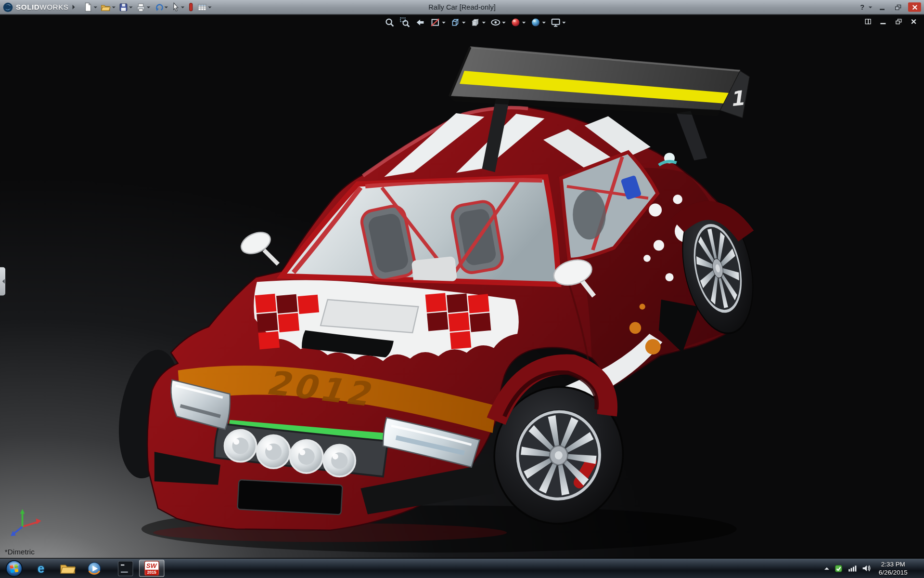 The image size is (924, 578). What do you see at coordinates (94, 568) in the screenshot?
I see `taskbar-media-player` at bounding box center [94, 568].